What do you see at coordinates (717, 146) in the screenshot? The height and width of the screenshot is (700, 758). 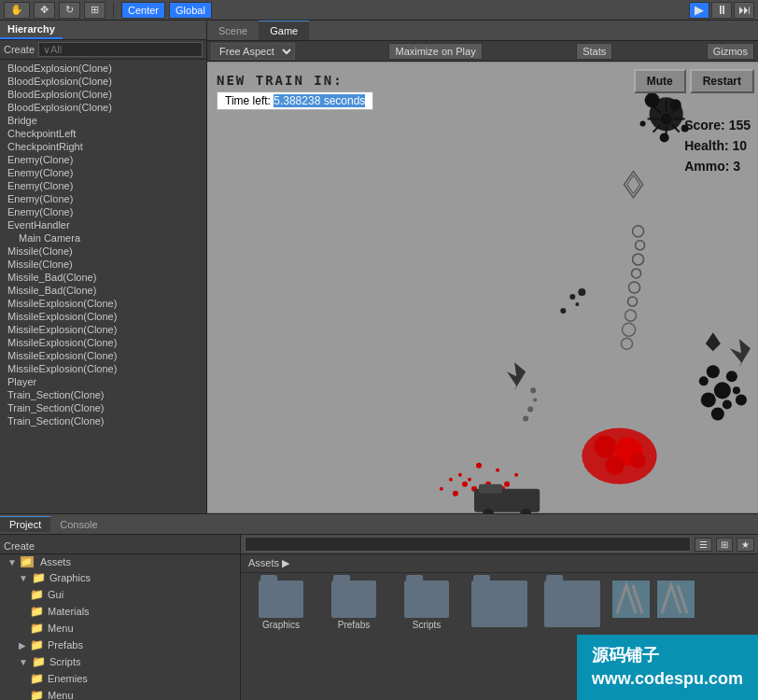 I see `health-label: Health: 10` at bounding box center [717, 146].